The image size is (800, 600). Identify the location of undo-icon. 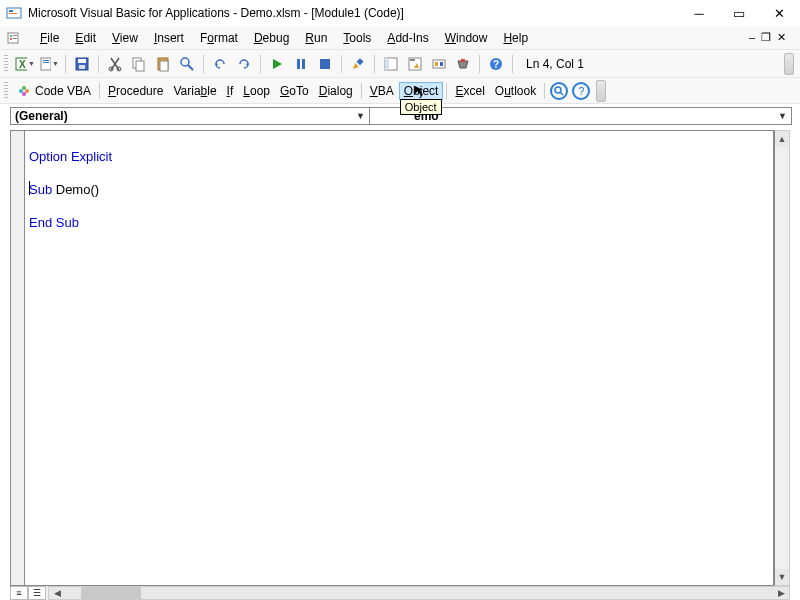
(220, 64).